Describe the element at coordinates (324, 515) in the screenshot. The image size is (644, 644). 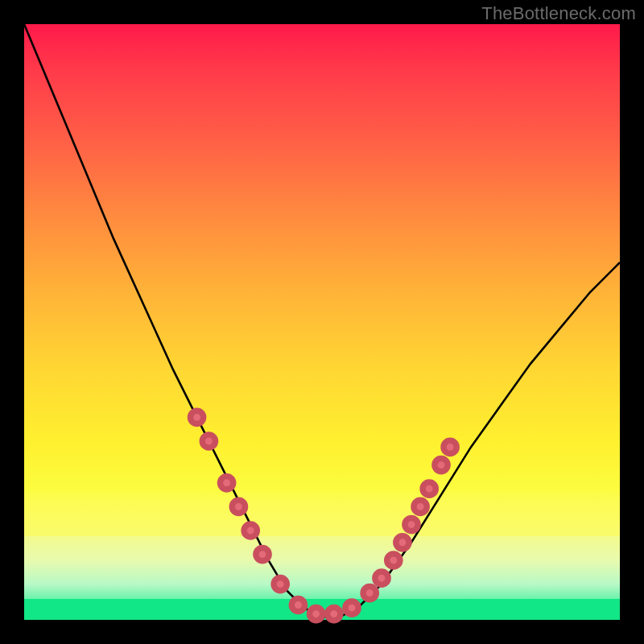
I see `curve-markers` at that location.